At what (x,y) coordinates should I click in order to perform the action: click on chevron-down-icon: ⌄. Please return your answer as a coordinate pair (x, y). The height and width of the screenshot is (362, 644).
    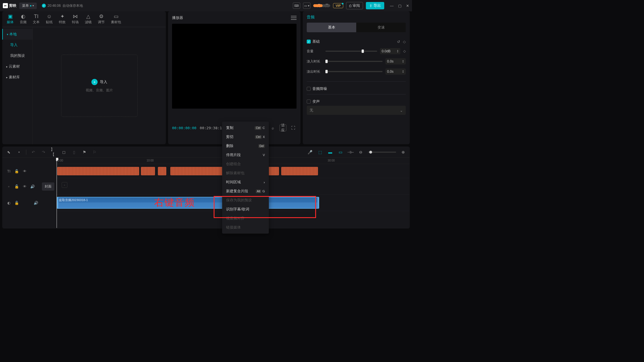
    Looking at the image, I should click on (401, 110).